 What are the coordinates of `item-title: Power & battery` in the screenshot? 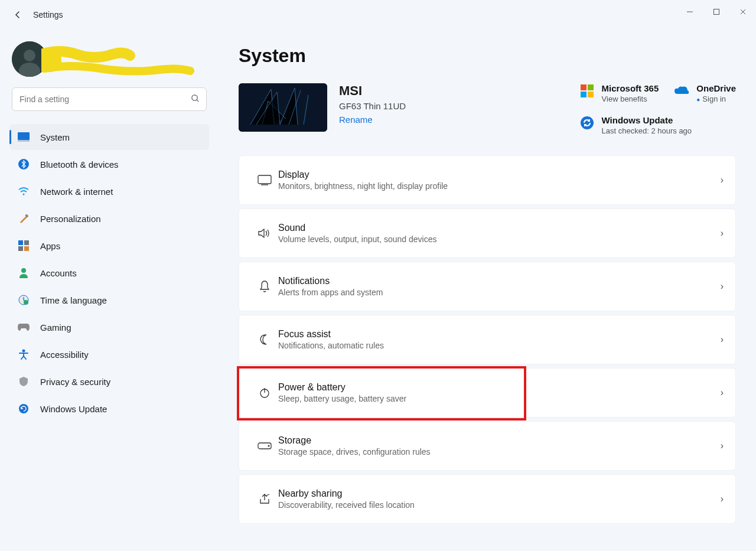 It's located at (500, 387).